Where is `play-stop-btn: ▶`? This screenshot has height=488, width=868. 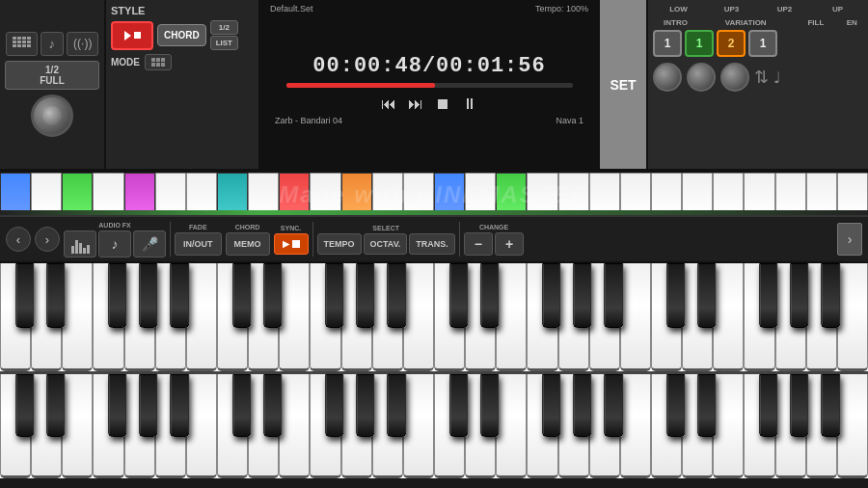 play-stop-btn: ▶ is located at coordinates (291, 244).